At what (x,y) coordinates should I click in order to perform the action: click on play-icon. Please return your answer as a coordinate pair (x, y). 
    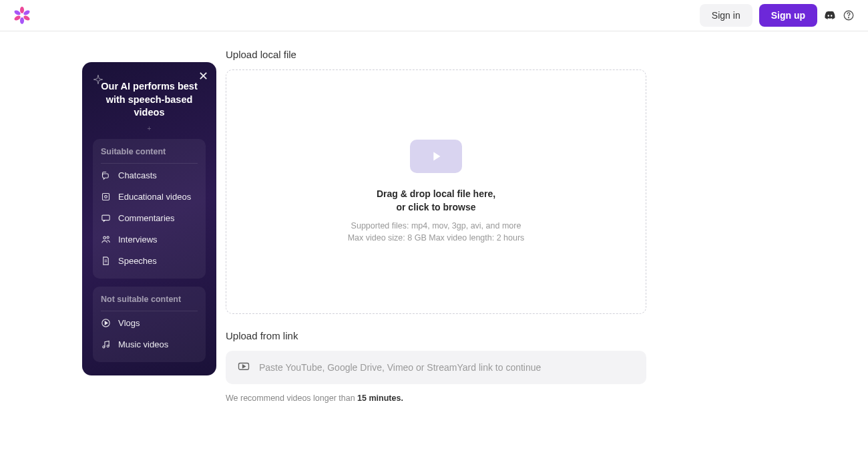
    Looking at the image, I should click on (436, 156).